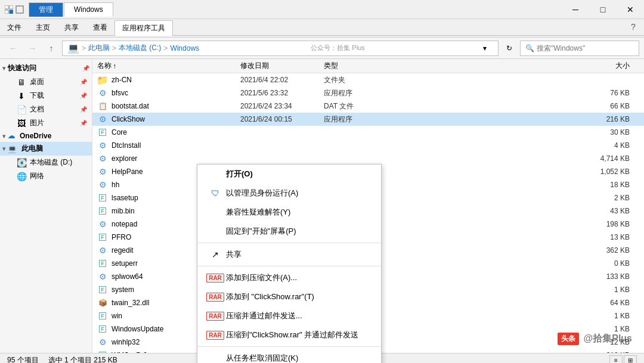 Image resolution: width=644 pixels, height=363 pixels. Describe the element at coordinates (518, 303) in the screenshot. I see `file-size: 64 KB` at that location.